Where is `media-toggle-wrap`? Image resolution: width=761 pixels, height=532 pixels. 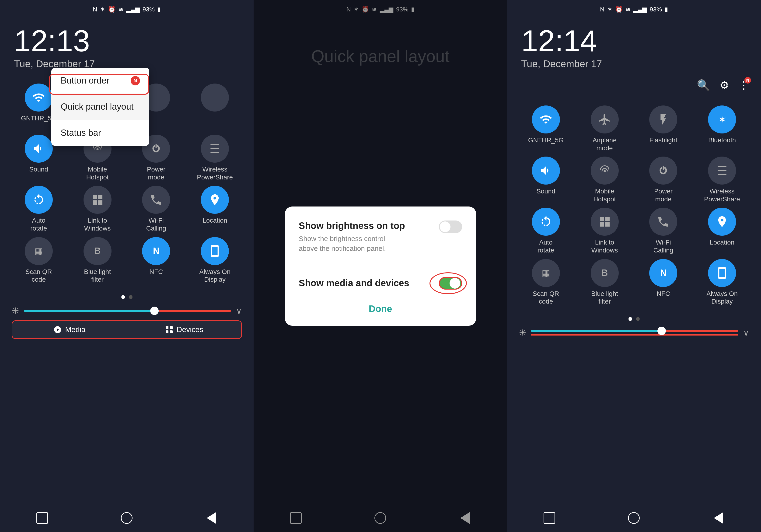
media-toggle-wrap is located at coordinates (448, 283).